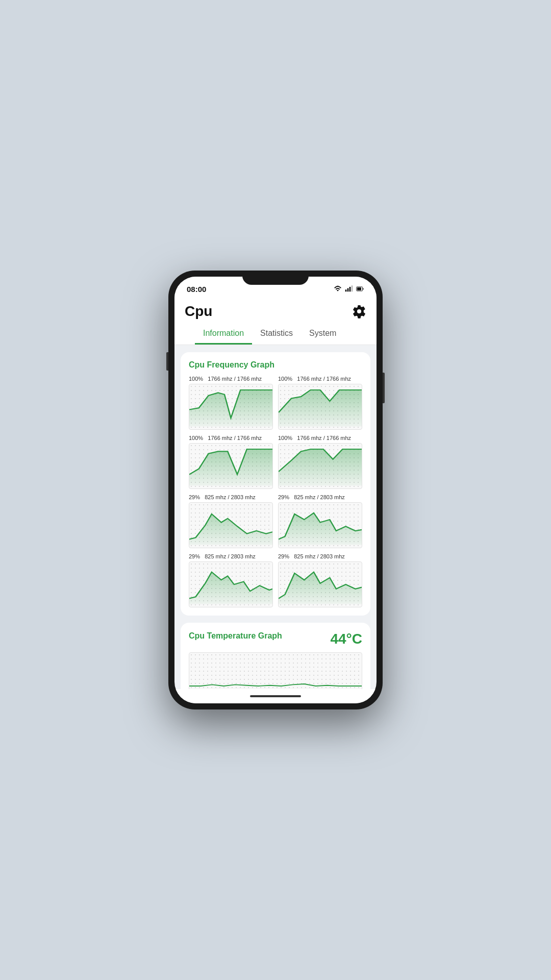 The image size is (551, 980). What do you see at coordinates (276, 656) in the screenshot?
I see `temp-card: Cpu Temperature Graph 44°C` at bounding box center [276, 656].